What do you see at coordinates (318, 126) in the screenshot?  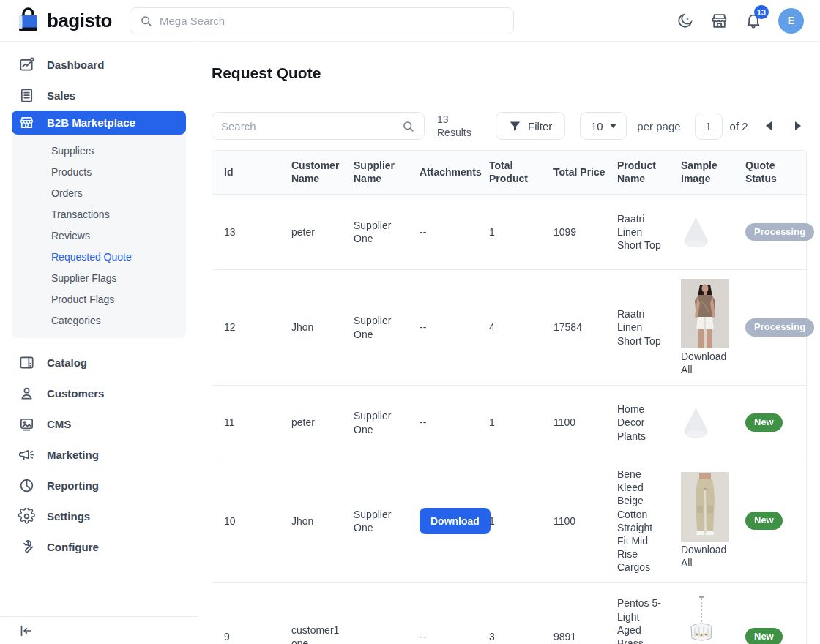 I see `table-search-box` at bounding box center [318, 126].